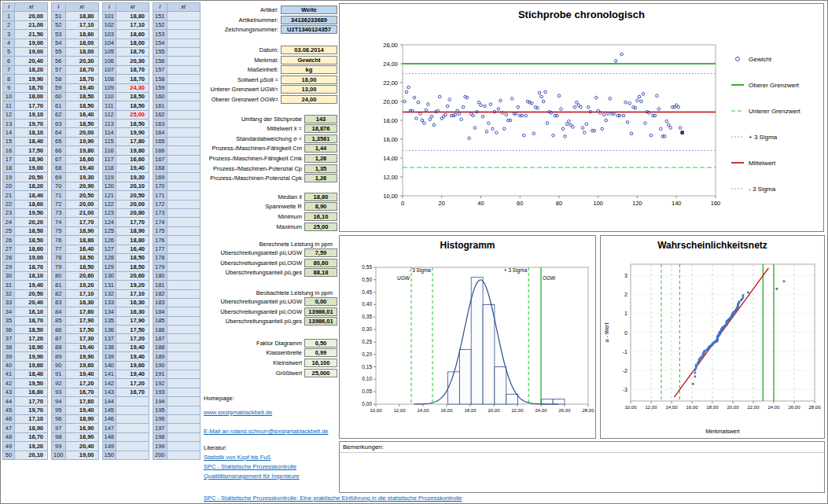  Describe the element at coordinates (321, 129) in the screenshot. I see `field-value: 18,876` at that location.